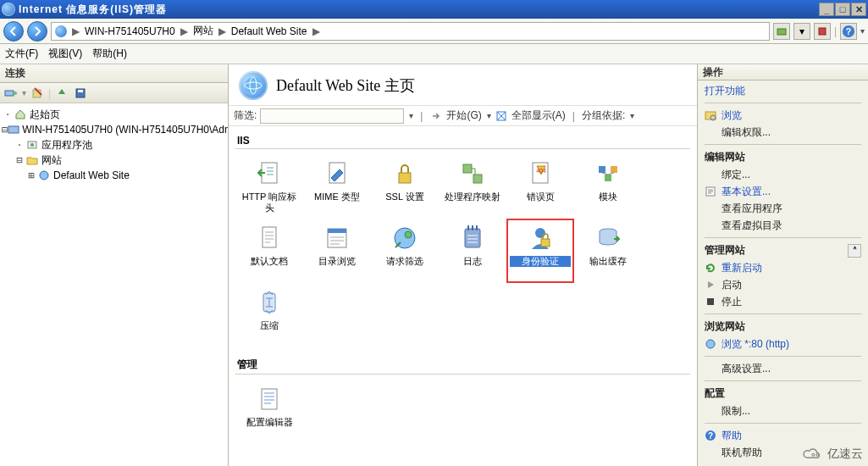 The image size is (868, 466). Describe the element at coordinates (832, 454) in the screenshot. I see `watermark: 亿速云` at that location.